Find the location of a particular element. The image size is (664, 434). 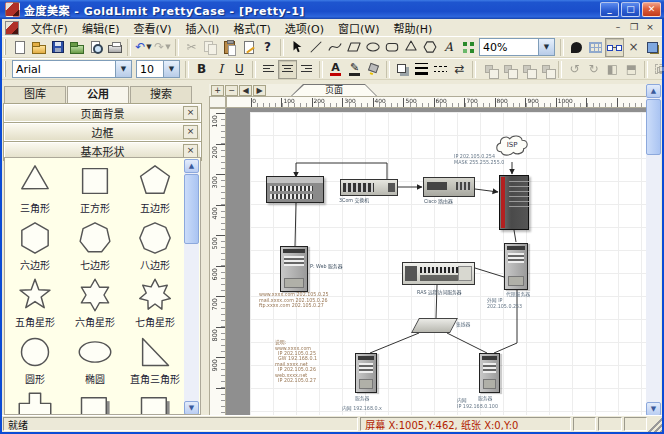

line-width-button is located at coordinates (422, 70).